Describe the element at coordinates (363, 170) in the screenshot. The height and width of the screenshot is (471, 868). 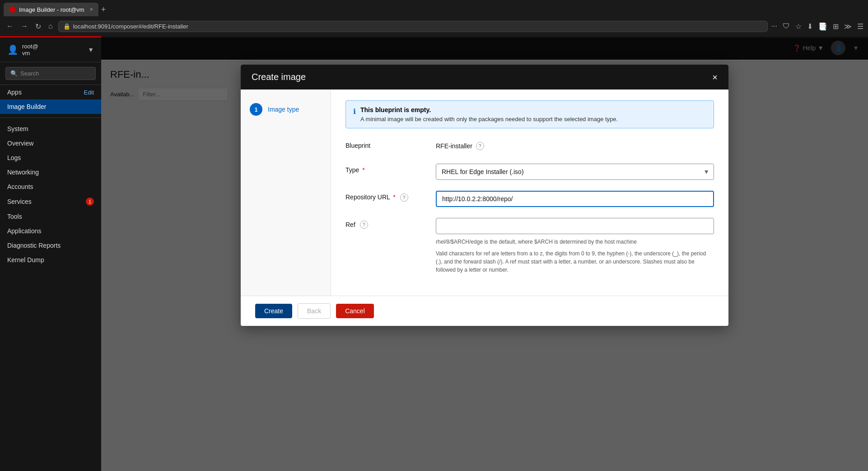
I see `type-required-indicator: *` at that location.